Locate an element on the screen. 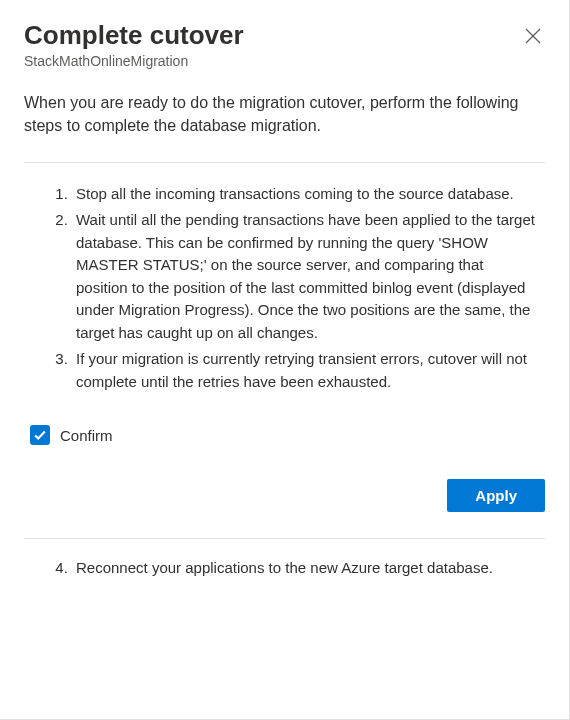  step-item: Reconnect your applications to the new A… is located at coordinates (304, 568).